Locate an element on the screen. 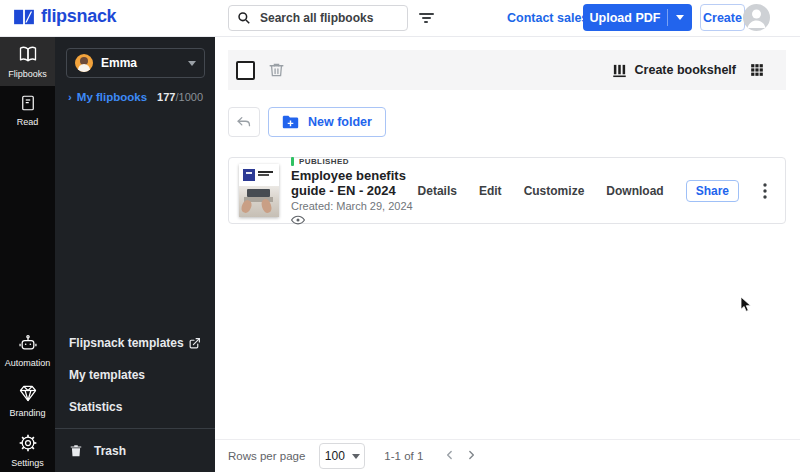  search-icon is located at coordinates (244, 18).